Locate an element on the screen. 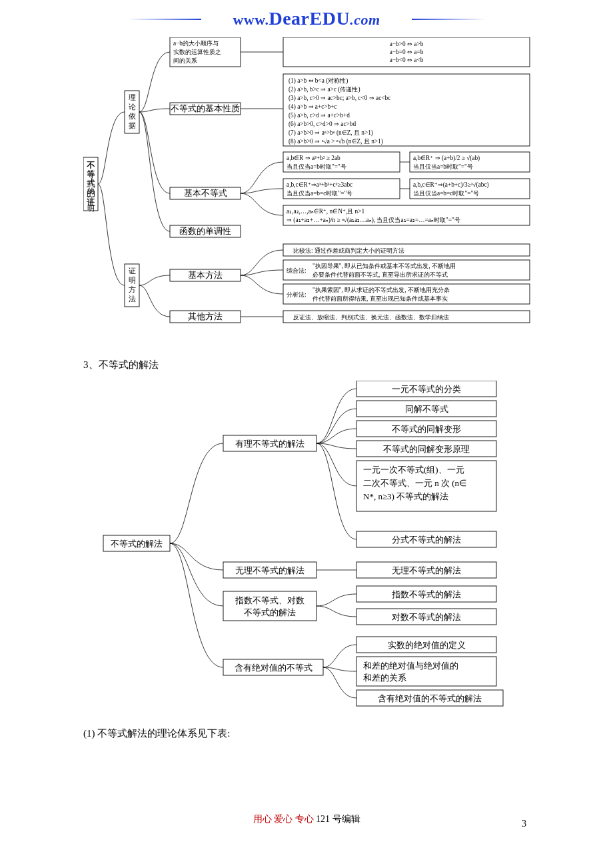 The height and width of the screenshot is (868, 613). footer-text: 用心 爱心 专心 121 号编辑 is located at coordinates (306, 819).